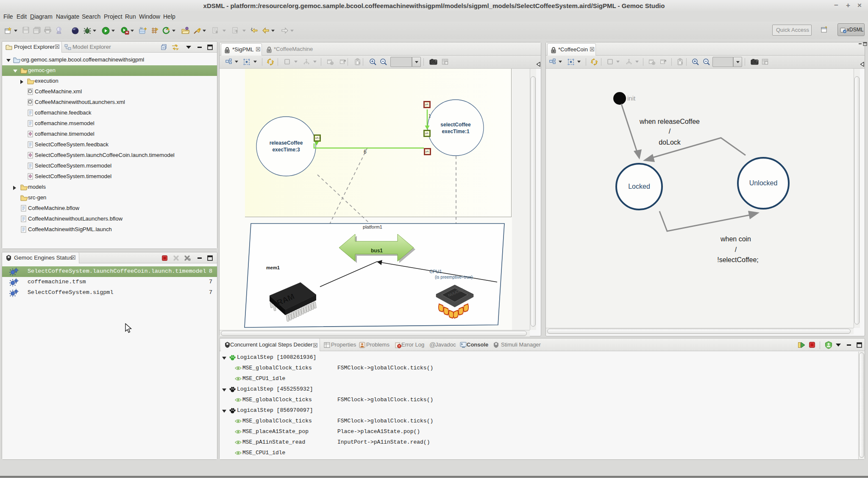 Image resolution: width=868 pixels, height=478 pixels. What do you see at coordinates (142, 28) in the screenshot?
I see `svg-text: Gr` at bounding box center [142, 28].